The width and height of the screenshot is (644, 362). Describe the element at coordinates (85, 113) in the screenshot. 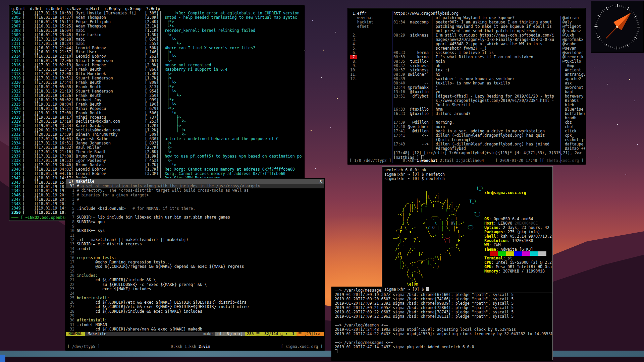

I see `mail-row: 2327[ ][19.01.19 17:08]Frank Beuth[ 506]` at that location.